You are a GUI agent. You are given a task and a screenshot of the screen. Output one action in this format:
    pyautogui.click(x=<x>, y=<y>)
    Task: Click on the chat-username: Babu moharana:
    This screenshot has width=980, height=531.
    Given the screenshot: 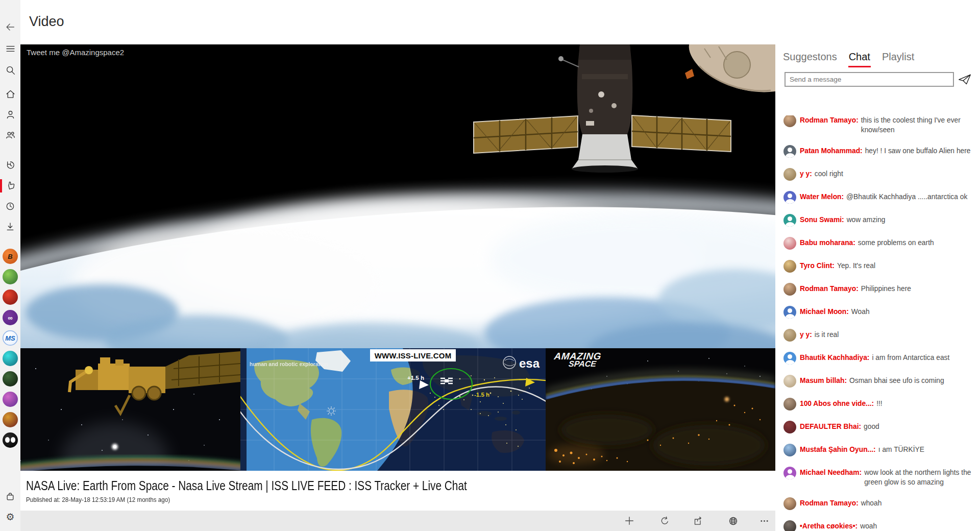 What is the action you would take?
    pyautogui.click(x=828, y=243)
    